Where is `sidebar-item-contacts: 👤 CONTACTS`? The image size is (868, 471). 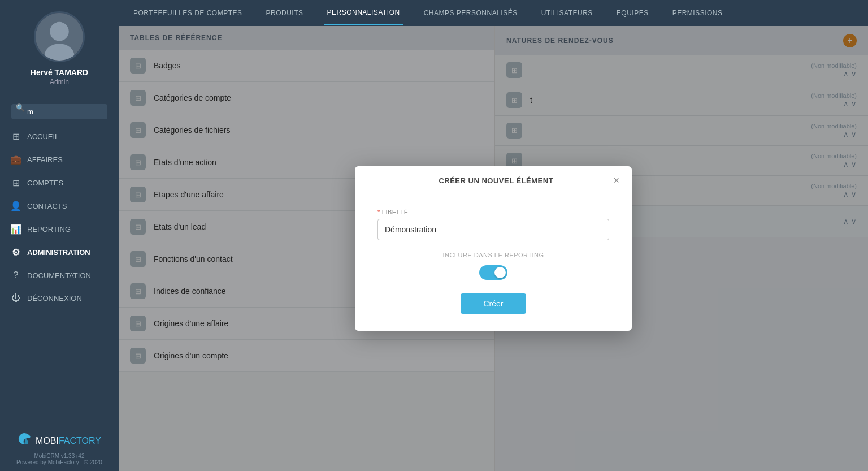 sidebar-item-contacts: 👤 CONTACTS is located at coordinates (59, 206).